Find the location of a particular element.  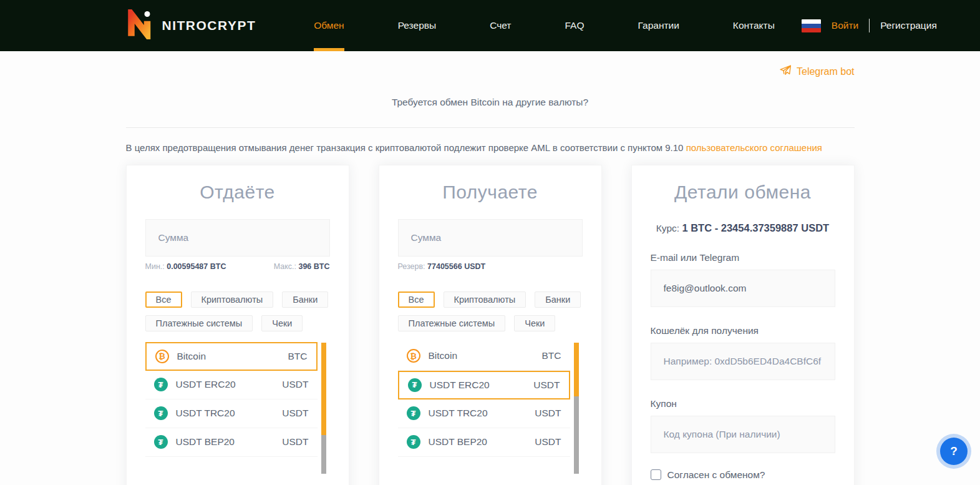

user-agreement-link: пользовательского соглашения is located at coordinates (754, 147).